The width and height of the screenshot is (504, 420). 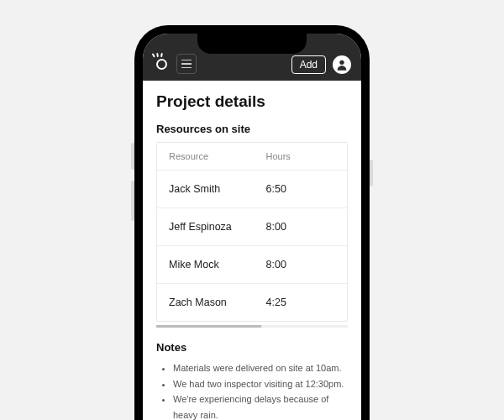 I want to click on page-title: Project details, so click(x=252, y=102).